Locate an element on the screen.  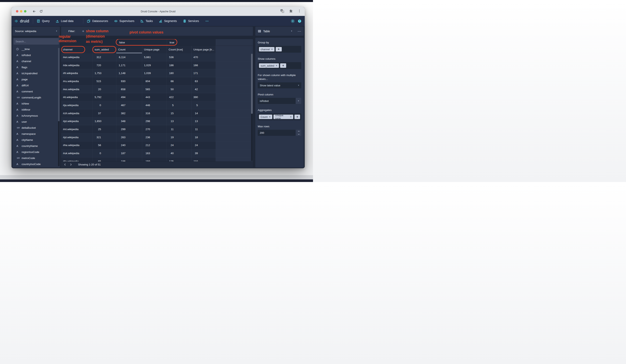
channel-cell: #ja.wikipedia is located at coordinates (77, 105).